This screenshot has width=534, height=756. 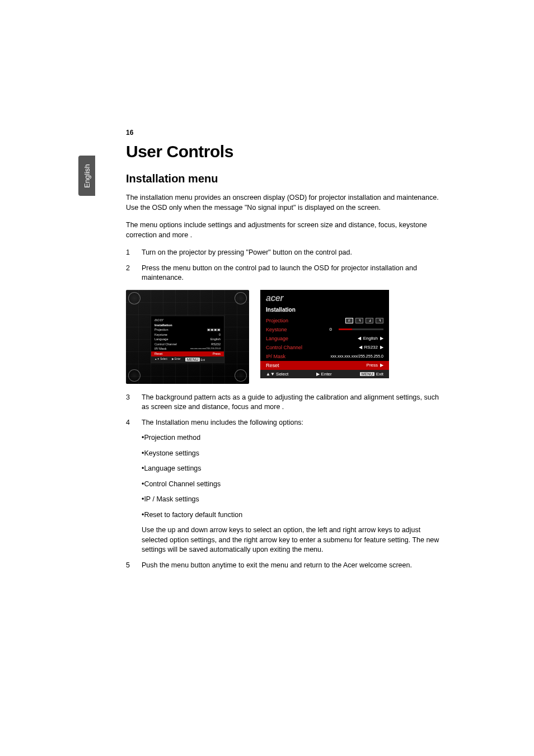 What do you see at coordinates (285, 231) in the screenshot?
I see `intro-paragraph-2: The menu options include settings and ad…` at bounding box center [285, 231].